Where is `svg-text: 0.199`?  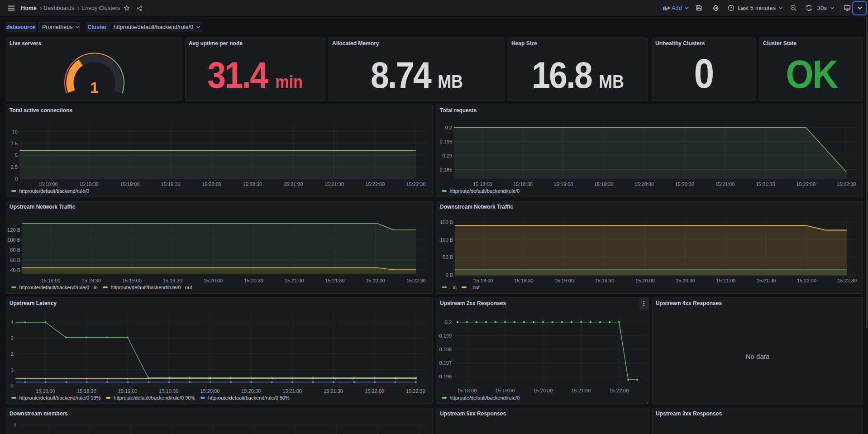 svg-text: 0.199 is located at coordinates (445, 336).